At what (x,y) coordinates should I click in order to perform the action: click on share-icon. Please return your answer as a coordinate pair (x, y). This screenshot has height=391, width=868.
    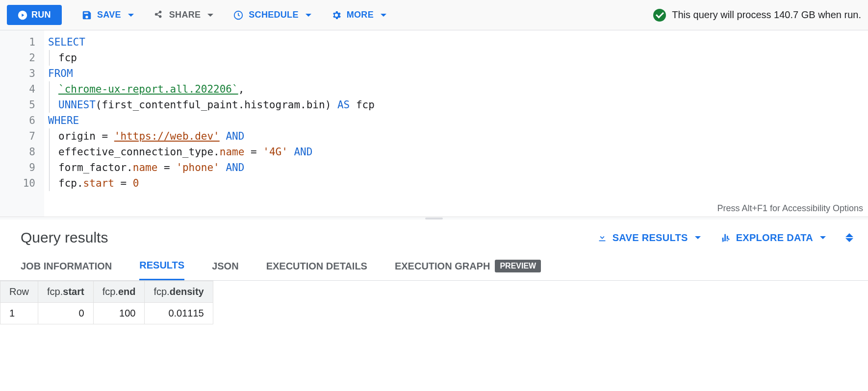
    Looking at the image, I should click on (159, 15).